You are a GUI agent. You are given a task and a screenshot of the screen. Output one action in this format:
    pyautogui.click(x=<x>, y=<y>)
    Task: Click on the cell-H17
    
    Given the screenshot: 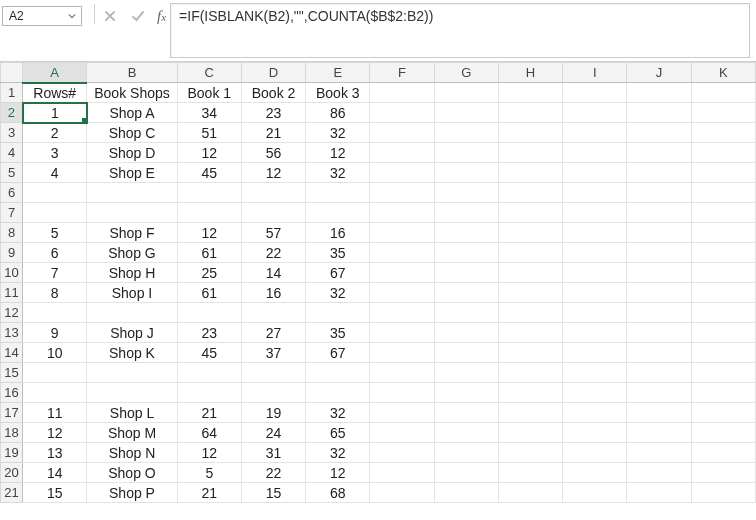 What is the action you would take?
    pyautogui.click(x=530, y=413)
    